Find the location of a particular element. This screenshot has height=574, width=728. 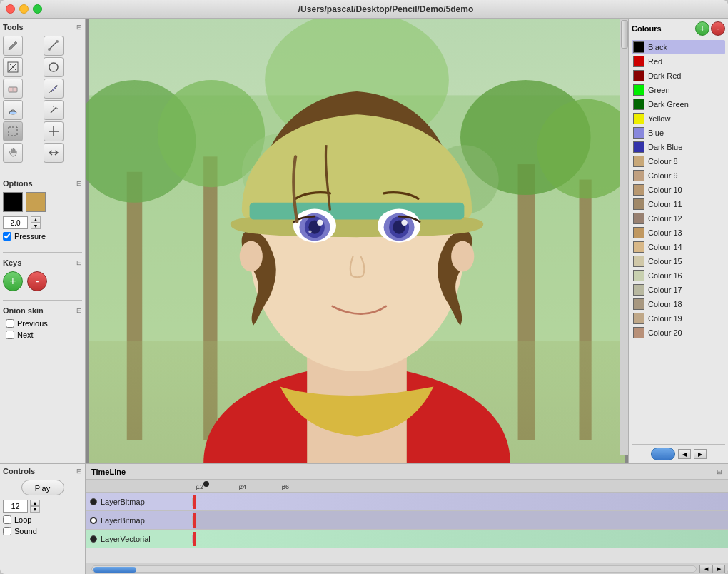

tools-pin-icon: ⊟ is located at coordinates (79, 27).